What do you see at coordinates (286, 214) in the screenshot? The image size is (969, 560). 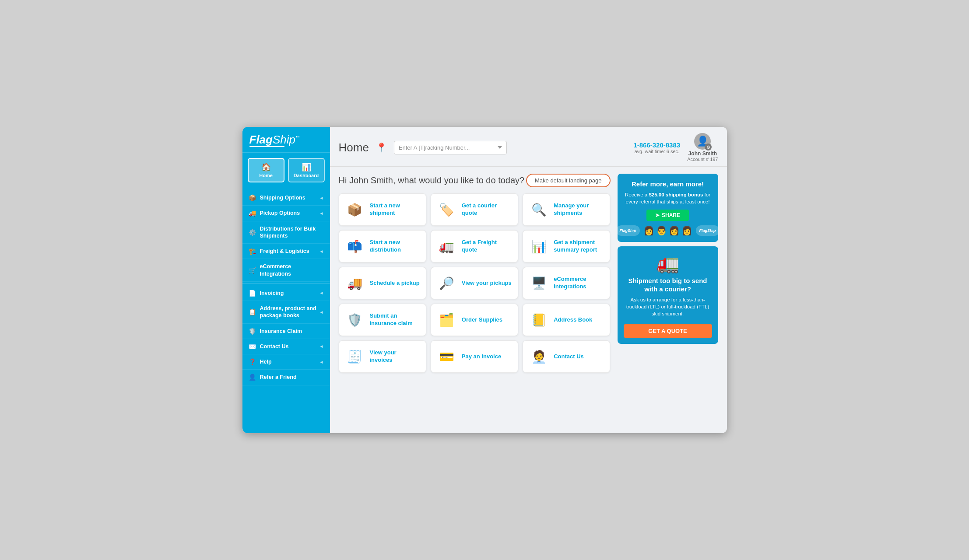 I see `sidebar-item-pickup-options: 🚚 Pickup Options ◄` at bounding box center [286, 214].